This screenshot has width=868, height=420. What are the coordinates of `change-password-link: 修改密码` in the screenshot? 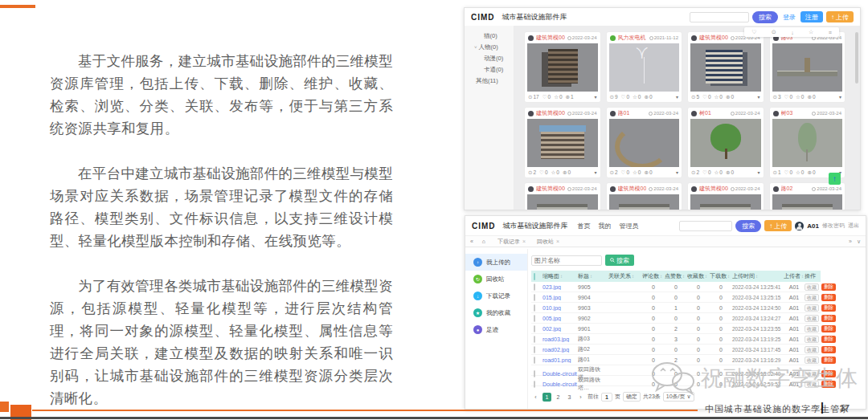 It's located at (833, 226).